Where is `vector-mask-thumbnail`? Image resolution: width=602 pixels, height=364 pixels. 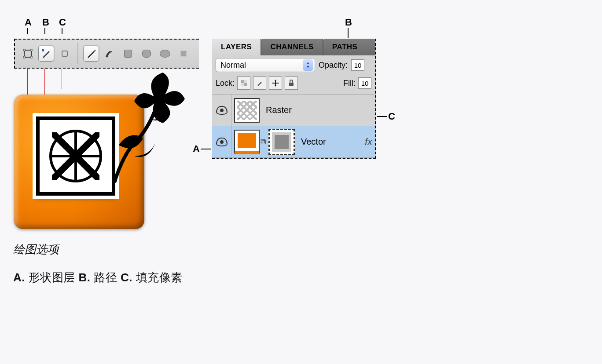
vector-mask-thumbnail is located at coordinates (282, 142).